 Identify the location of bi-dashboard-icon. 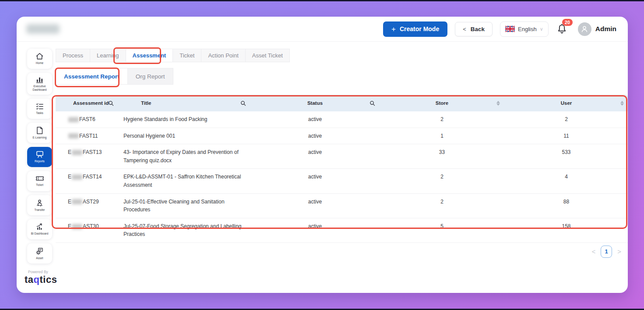
(40, 227).